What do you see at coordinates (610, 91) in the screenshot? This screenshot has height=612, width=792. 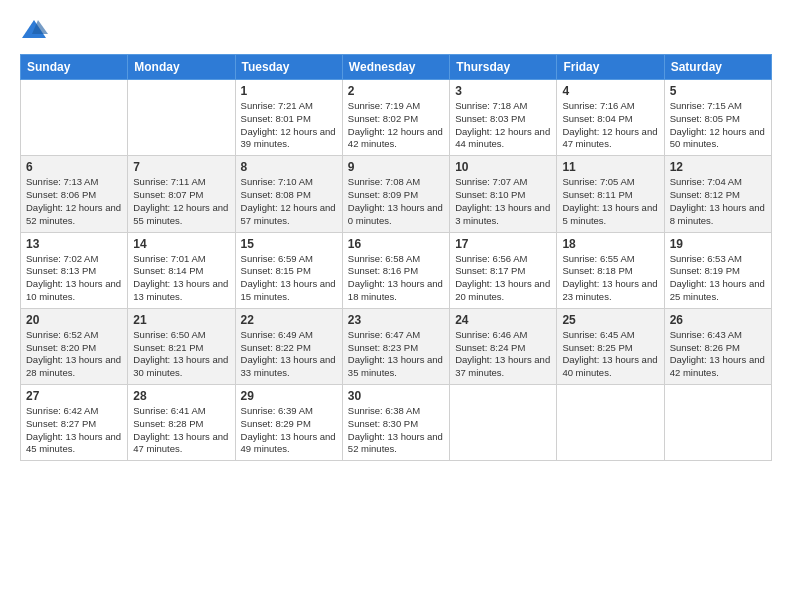 I see `day-number: 4` at bounding box center [610, 91].